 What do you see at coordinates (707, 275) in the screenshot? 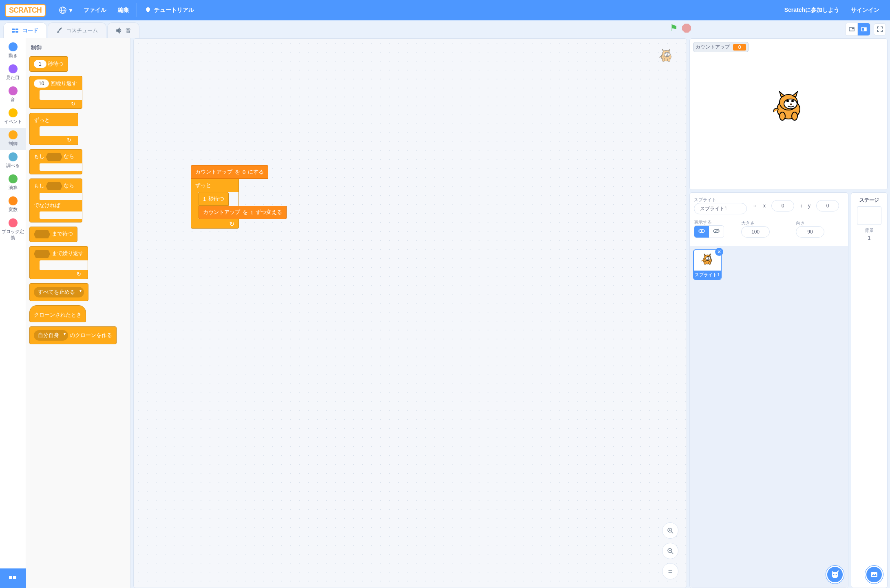
I see `sprite-tile-label: スプライト1` at bounding box center [707, 275].